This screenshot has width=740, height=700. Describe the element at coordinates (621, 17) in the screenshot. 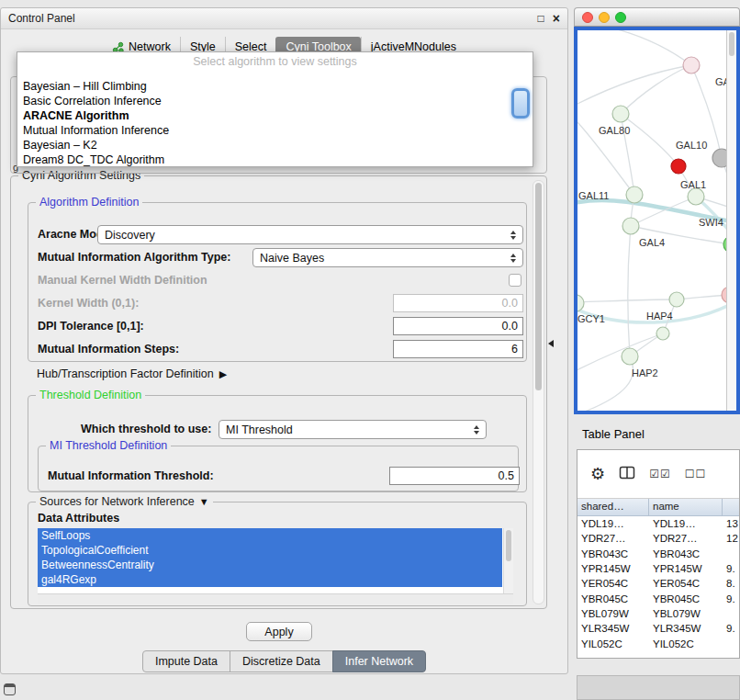

I see `zoom-traffic-light-icon` at that location.